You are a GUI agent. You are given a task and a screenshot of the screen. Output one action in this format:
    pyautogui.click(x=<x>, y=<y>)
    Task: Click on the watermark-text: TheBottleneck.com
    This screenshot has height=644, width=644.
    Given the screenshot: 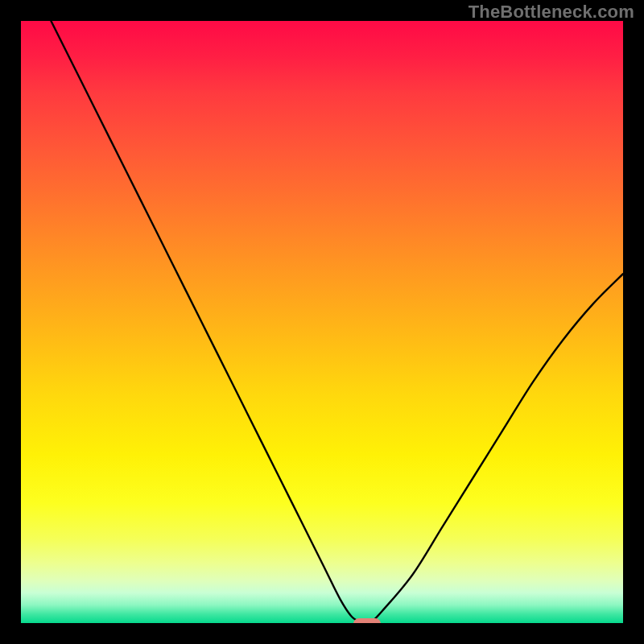 What is the action you would take?
    pyautogui.click(x=551, y=12)
    